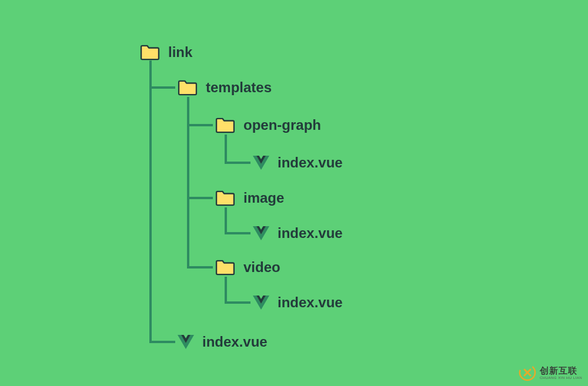 The width and height of the screenshot is (588, 386). I want to click on folder-label: video, so click(262, 267).